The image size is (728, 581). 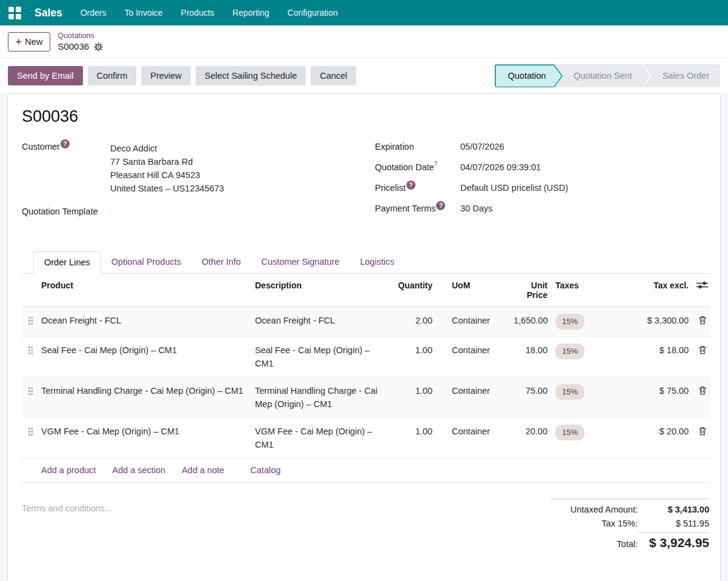 What do you see at coordinates (145, 431) in the screenshot?
I see `line-product: VGM Fee - Cai Mep (Origin) – CM1` at bounding box center [145, 431].